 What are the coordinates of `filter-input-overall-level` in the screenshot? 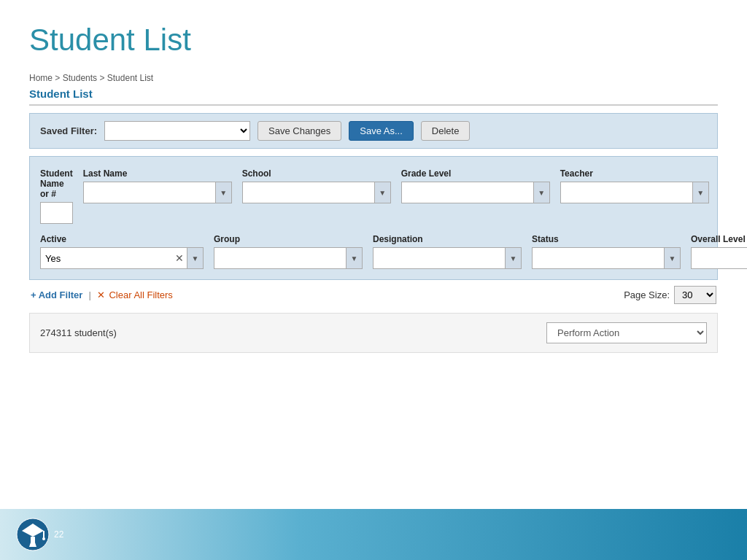 It's located at (719, 258).